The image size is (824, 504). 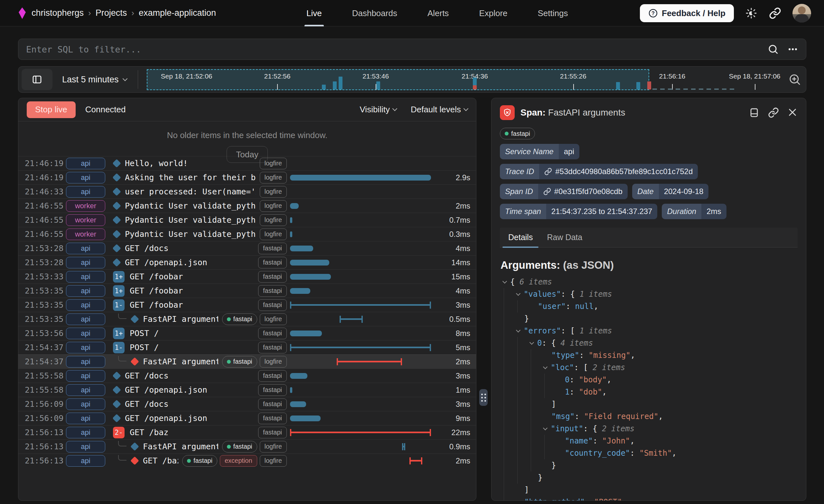 I want to click on trace-row: 21:53:56api1+POST /fastapi8ms, so click(x=247, y=333).